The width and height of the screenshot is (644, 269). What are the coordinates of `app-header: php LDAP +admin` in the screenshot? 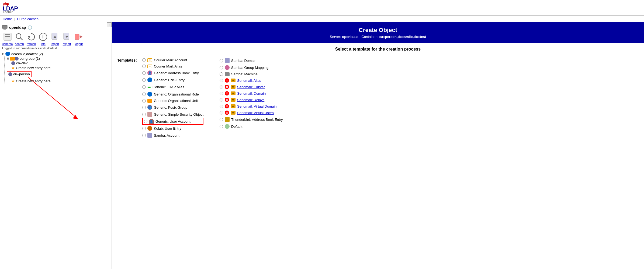 It's located at (322, 8).